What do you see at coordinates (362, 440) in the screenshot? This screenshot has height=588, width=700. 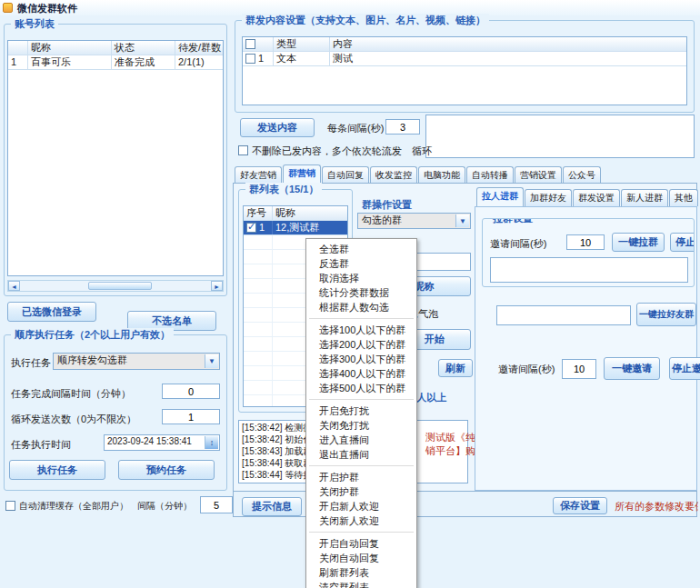 I see `menu-item-14: 进入直播间` at bounding box center [362, 440].